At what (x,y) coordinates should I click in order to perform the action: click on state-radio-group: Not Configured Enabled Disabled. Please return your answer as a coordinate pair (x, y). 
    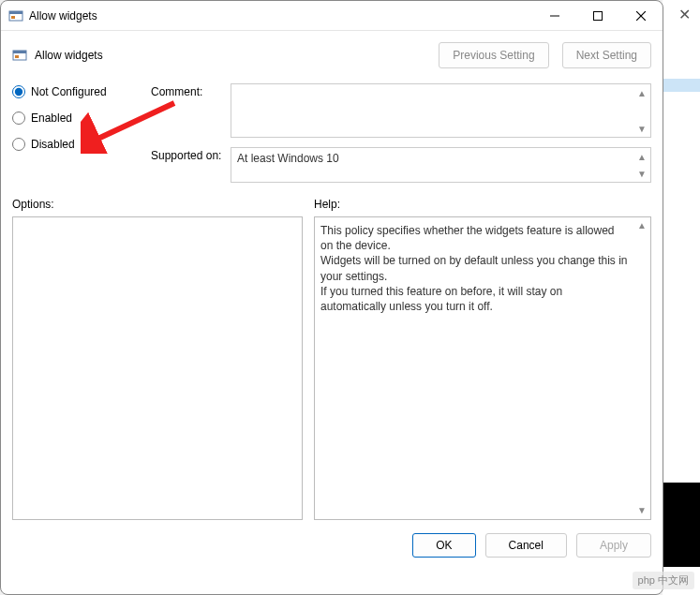
    Looking at the image, I should click on (82, 133).